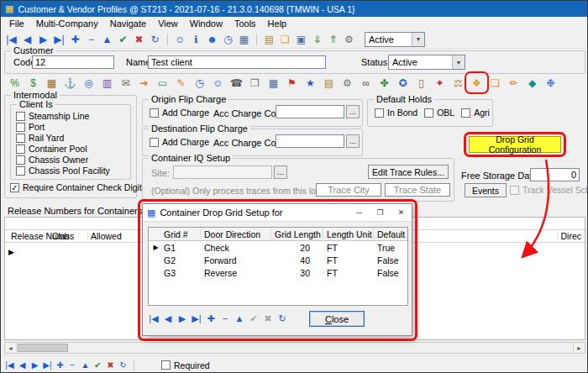 The height and width of the screenshot is (373, 588). I want to click on origin-acc-charge-input, so click(310, 112).